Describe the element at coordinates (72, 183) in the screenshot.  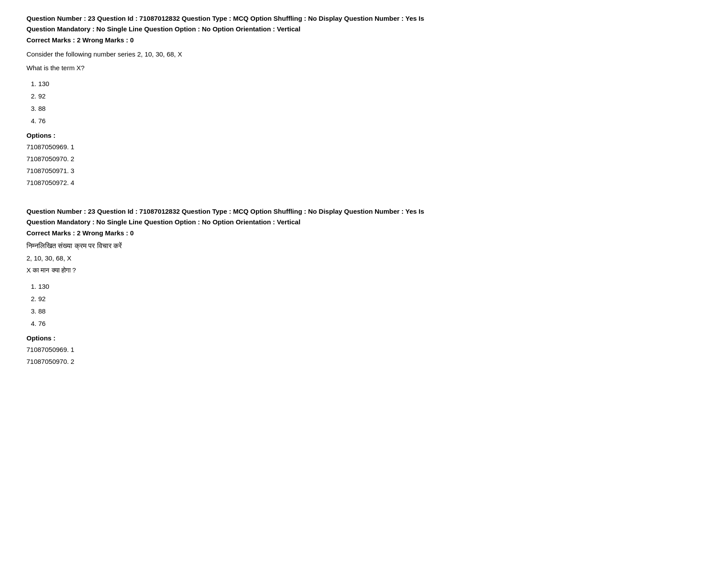
I see `option-id-4-num-q1: 4` at that location.